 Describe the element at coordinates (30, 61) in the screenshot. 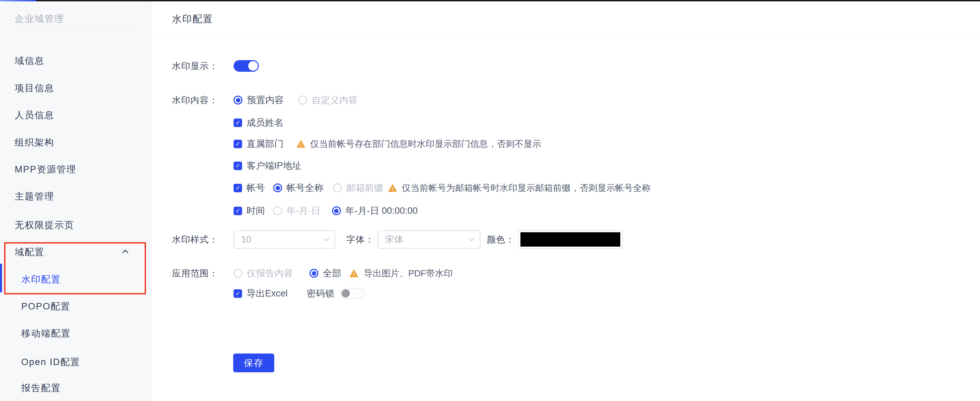

I see `sidebar-item-domain-info: 域信息` at that location.